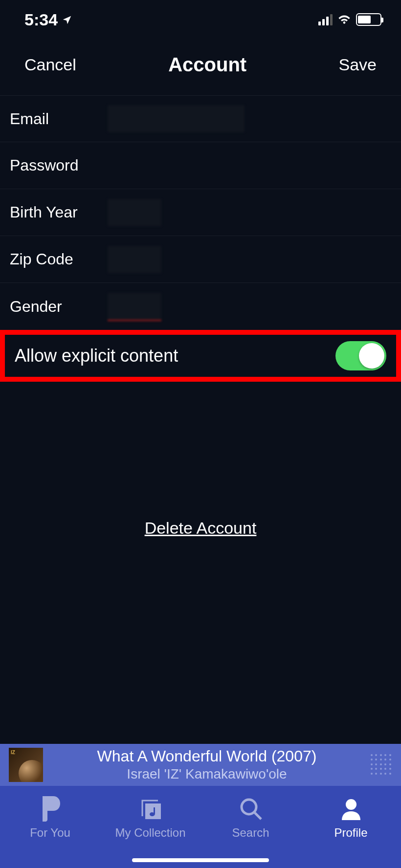 The width and height of the screenshot is (401, 868). What do you see at coordinates (372, 356) in the screenshot?
I see `toggle-knob` at bounding box center [372, 356].